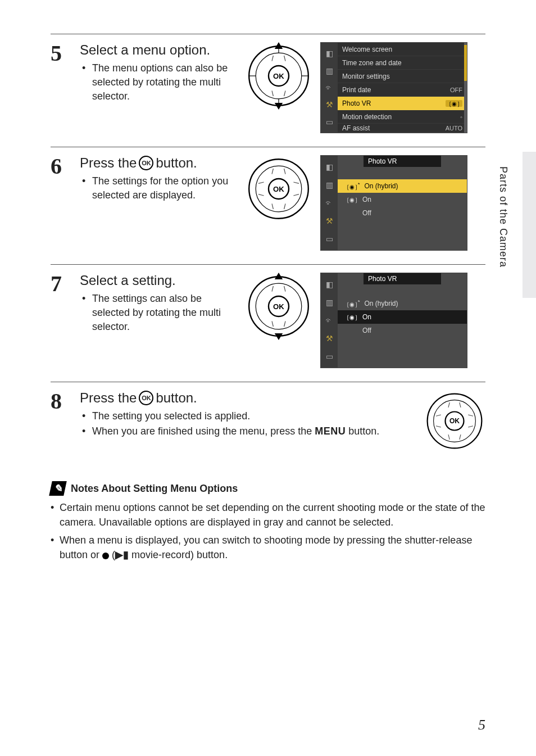 The height and width of the screenshot is (756, 536). I want to click on step-number: 6, so click(60, 203).